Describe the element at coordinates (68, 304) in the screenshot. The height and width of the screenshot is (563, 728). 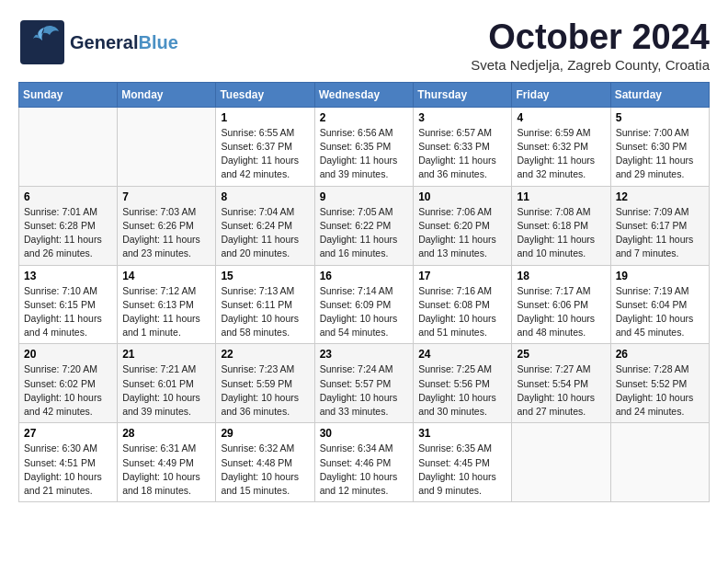
I see `calendar-cell: 13Sunrise: 7:10 AM Sunset: 6:15 PM Dayli…` at that location.